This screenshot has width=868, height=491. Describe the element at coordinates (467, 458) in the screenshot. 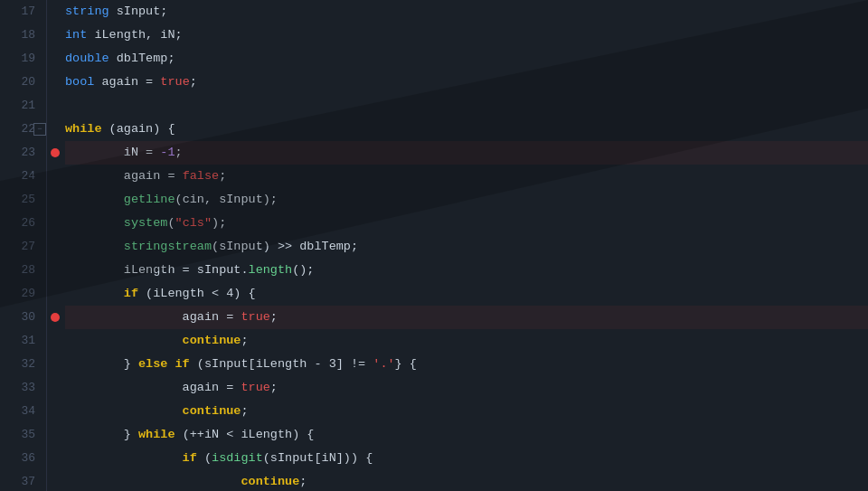

I see `code-line: if (isdigit(sInput[iN])) {` at that location.